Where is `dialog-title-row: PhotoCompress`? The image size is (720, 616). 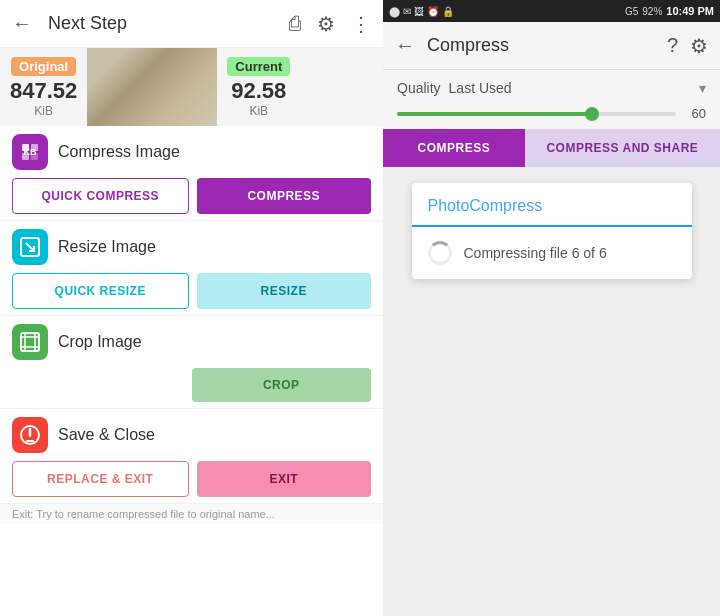
dialog-title-row: PhotoCompress is located at coordinates (552, 205).